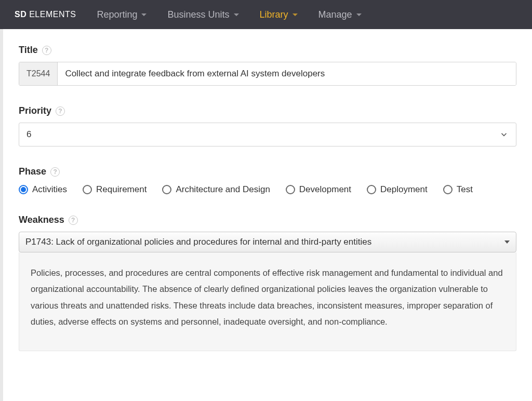 The width and height of the screenshot is (532, 401). I want to click on nav-item-business-units: Business Units, so click(203, 15).